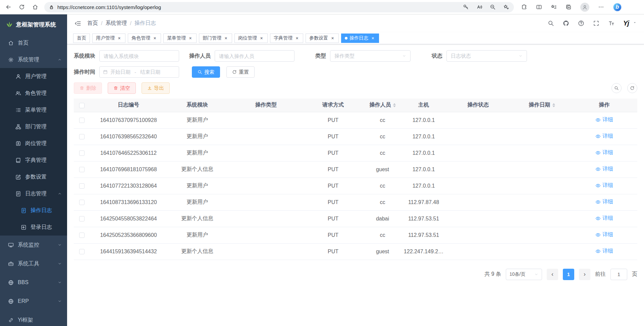 This screenshot has width=644, height=326. Describe the element at coordinates (585, 7) in the screenshot. I see `browser-profile-avatar` at that location.